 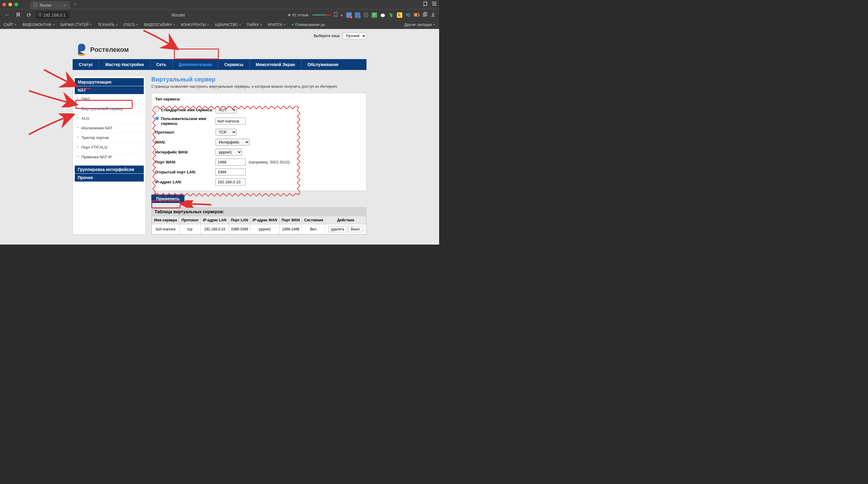 I want to click on copy-icon, so click(x=425, y=15).